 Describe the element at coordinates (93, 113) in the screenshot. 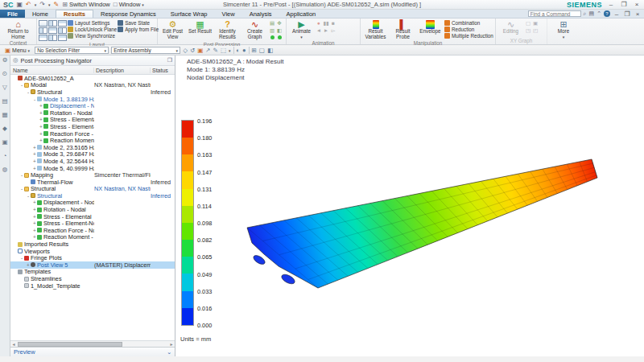

I see `tree-row-rotation-nodal: +Rotation - Nodal` at that location.